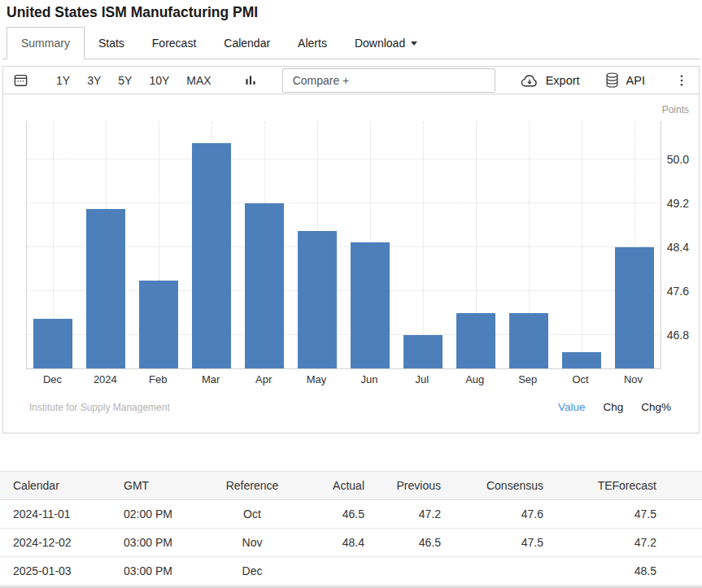  What do you see at coordinates (338, 514) in the screenshot?
I see `table-cell: 46.5` at bounding box center [338, 514].